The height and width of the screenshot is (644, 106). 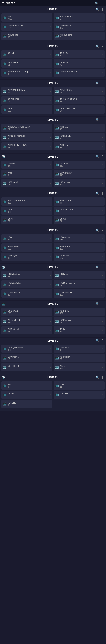 What do you see at coordinates (27, 174) in the screenshot?
I see `channel-arabic: 📺 Arabic 3 ›` at bounding box center [27, 174].